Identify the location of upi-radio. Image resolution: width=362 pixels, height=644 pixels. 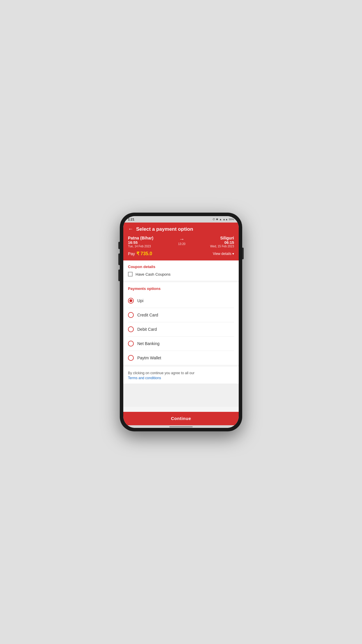
(131, 301).